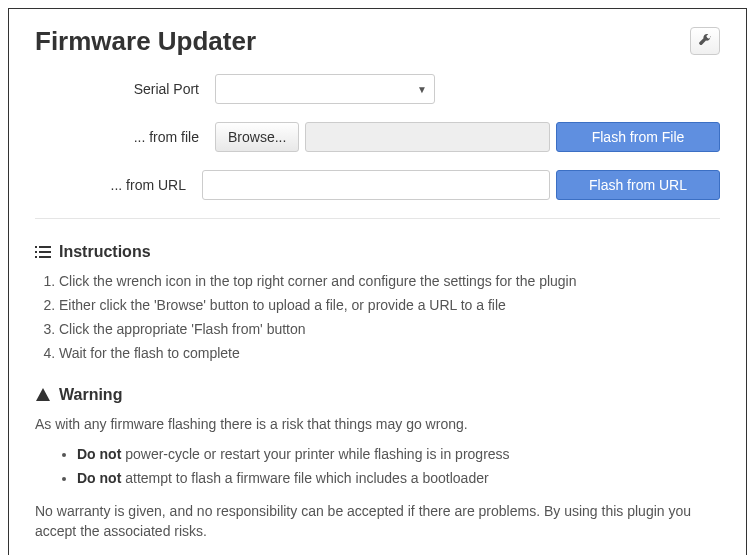 The width and height of the screenshot is (755, 555). I want to click on from-file-row: ... from file Browse... Flash from File, so click(378, 137).